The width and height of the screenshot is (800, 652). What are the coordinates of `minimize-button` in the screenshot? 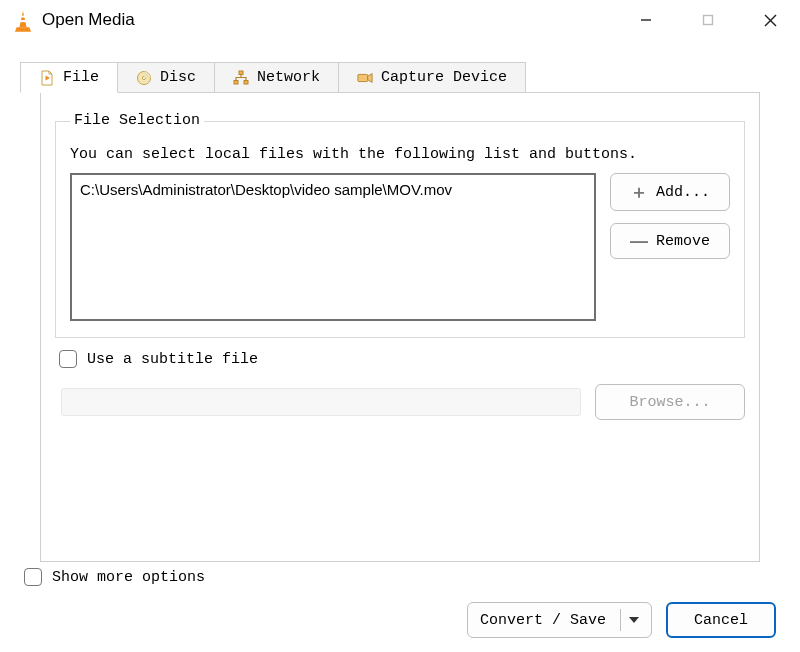 It's located at (646, 20).